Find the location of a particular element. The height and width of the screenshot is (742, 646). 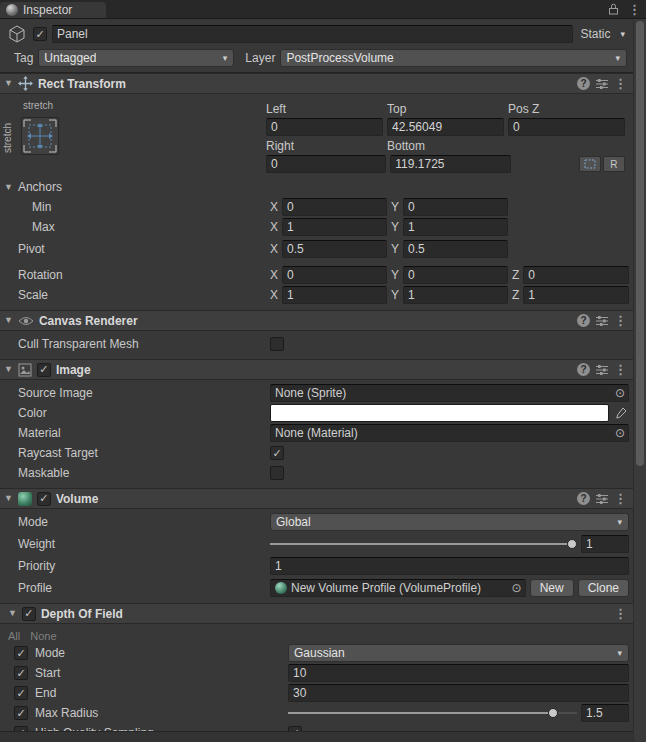

scrollbar-thumb is located at coordinates (640, 244).